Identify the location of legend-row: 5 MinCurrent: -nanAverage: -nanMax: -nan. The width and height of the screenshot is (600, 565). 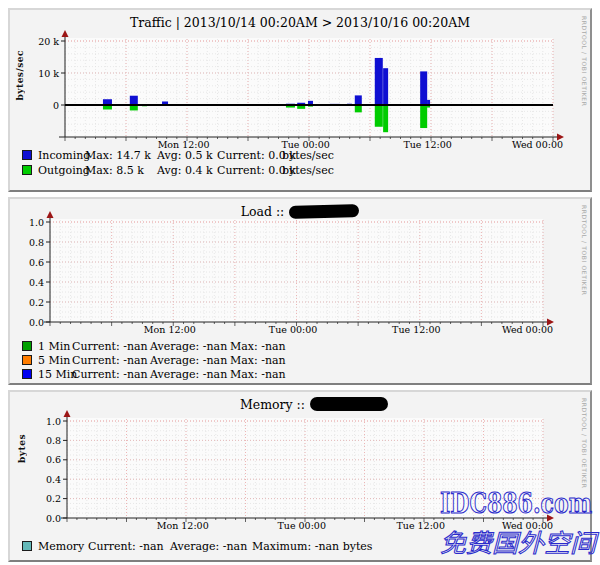
(300, 361).